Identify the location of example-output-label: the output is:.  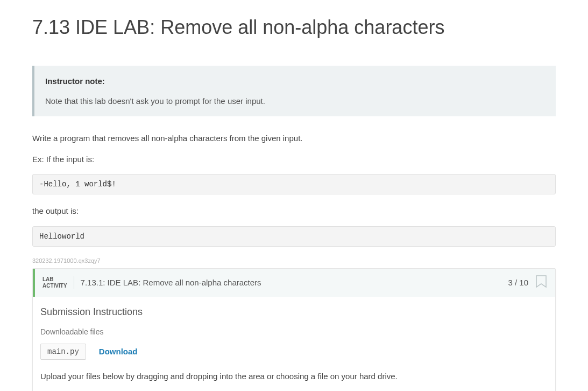
(294, 211).